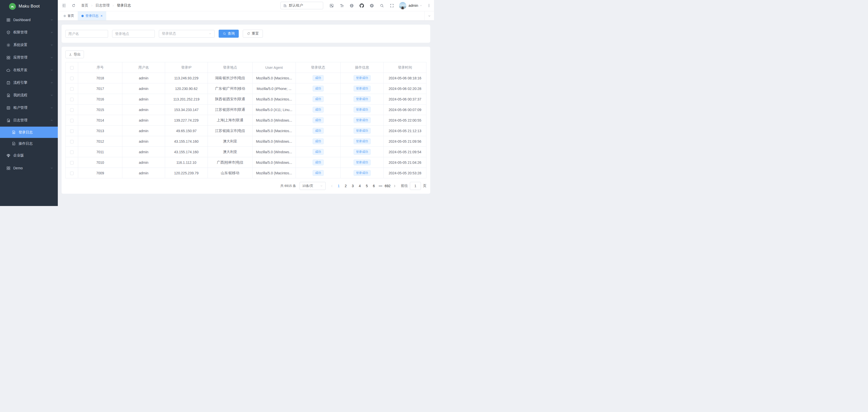 This screenshot has height=412, width=868. I want to click on sidebar-item-demo: Demo, so click(29, 168).